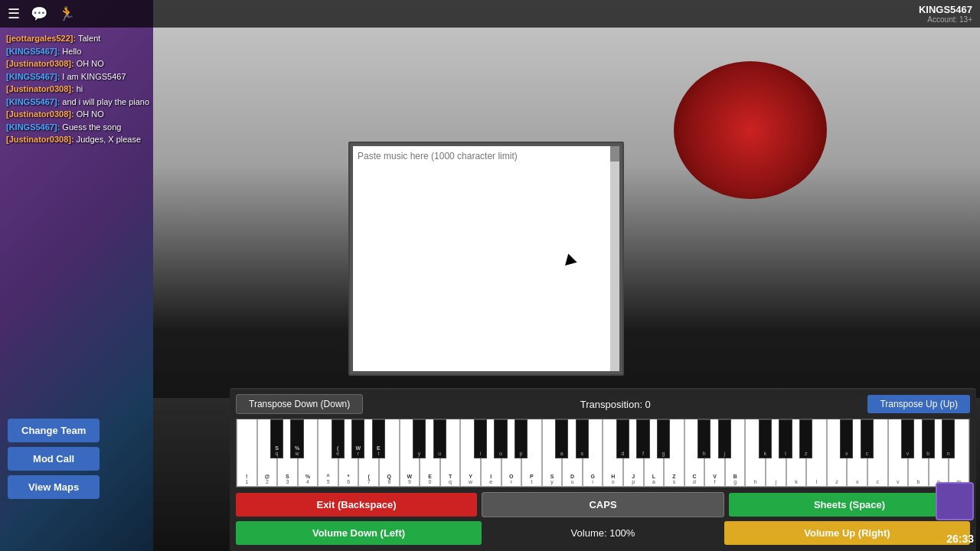 The width and height of the screenshot is (980, 551). I want to click on music-dialog, so click(486, 259).